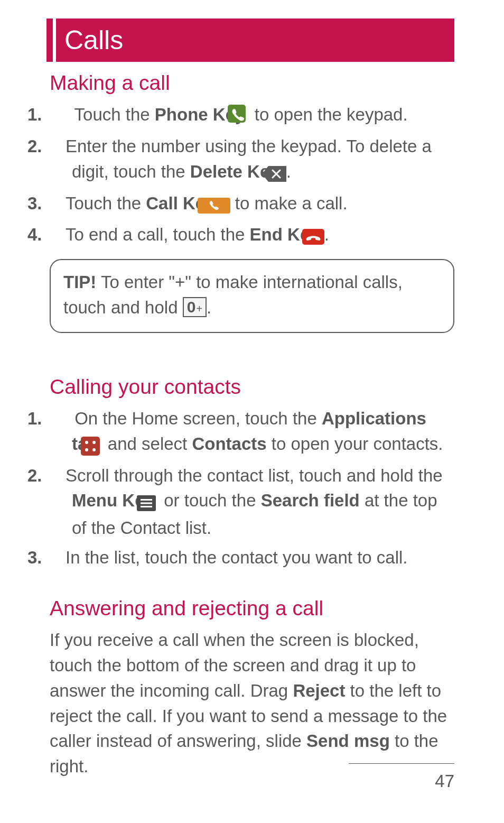  What do you see at coordinates (229, 444) in the screenshot?
I see `contacts-label: Contacts` at bounding box center [229, 444].